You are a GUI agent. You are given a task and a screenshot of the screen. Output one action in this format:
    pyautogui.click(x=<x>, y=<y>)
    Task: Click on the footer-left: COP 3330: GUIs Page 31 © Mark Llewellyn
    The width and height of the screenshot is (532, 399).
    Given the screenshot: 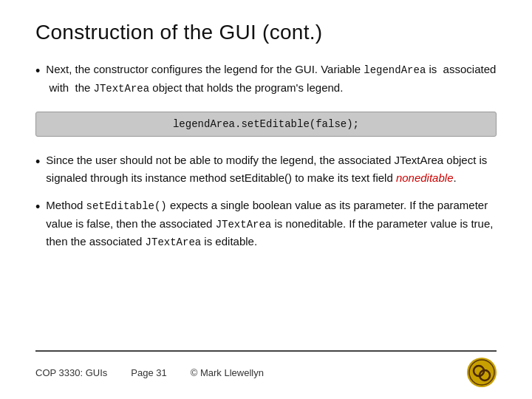 What is the action you would take?
    pyautogui.click(x=149, y=372)
    